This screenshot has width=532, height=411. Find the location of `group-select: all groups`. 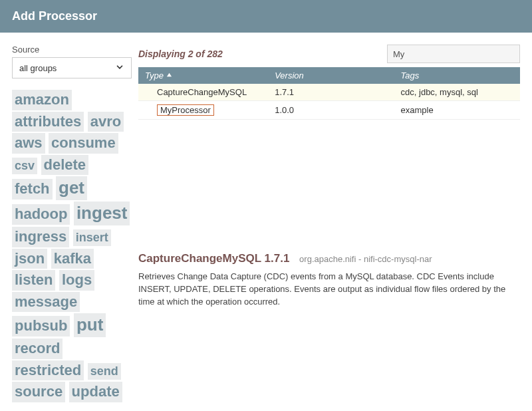

group-select: all groups is located at coordinates (72, 68).